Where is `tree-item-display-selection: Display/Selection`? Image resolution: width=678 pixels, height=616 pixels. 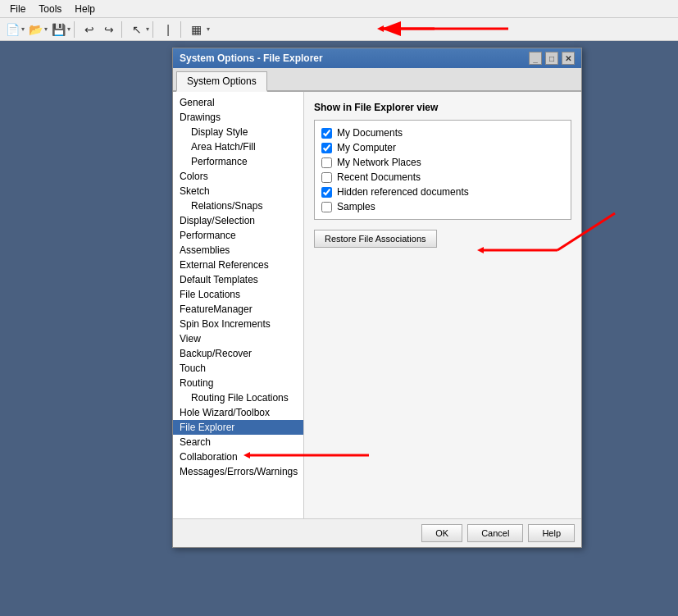
tree-item-display-selection: Display/Selection is located at coordinates (238, 221).